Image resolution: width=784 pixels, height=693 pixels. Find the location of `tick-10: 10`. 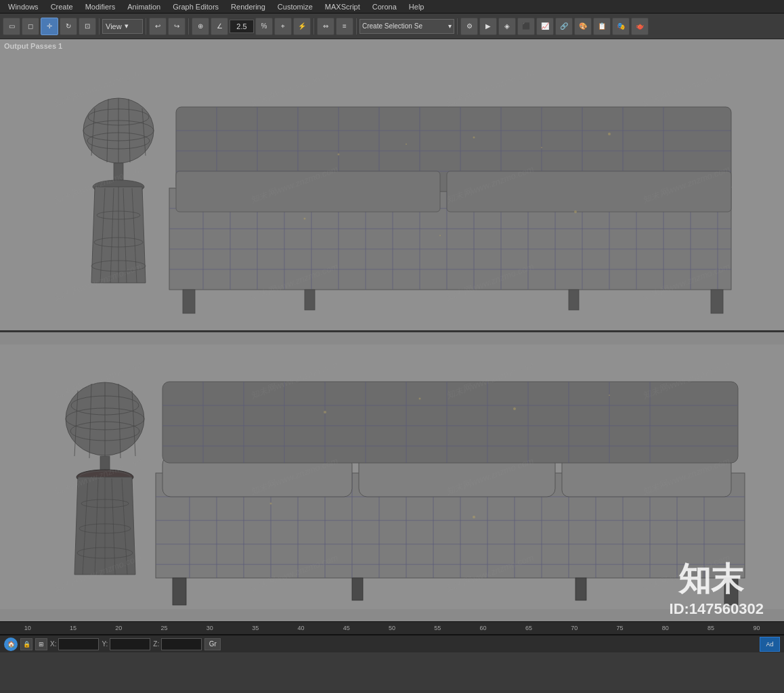

tick-10: 10 is located at coordinates (27, 628).